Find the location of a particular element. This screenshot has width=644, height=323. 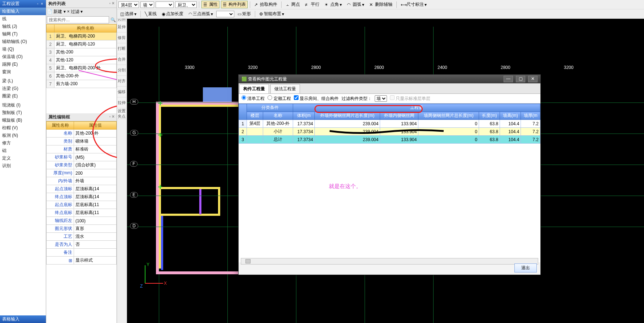

table-row: 3总计17.3734239.004133.904063.8104.47.2 is located at coordinates (390, 140).